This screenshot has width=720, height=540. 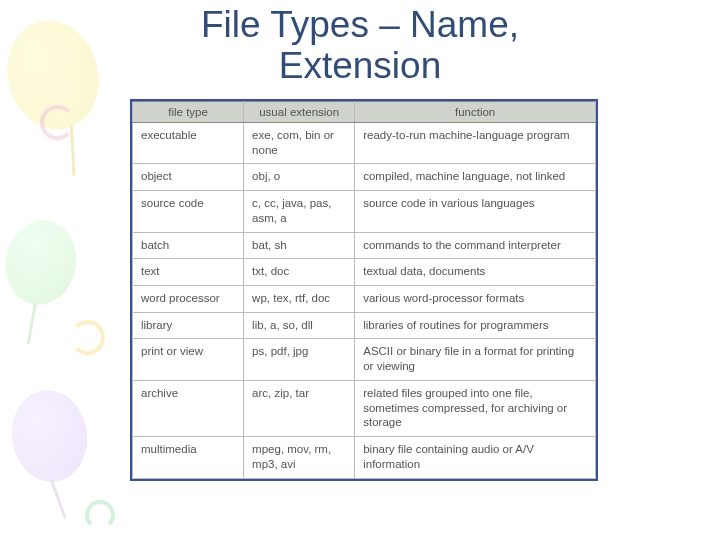 What do you see at coordinates (300, 212) in the screenshot?
I see `cell-extension: c, cc, java, pas, asm, a` at bounding box center [300, 212].